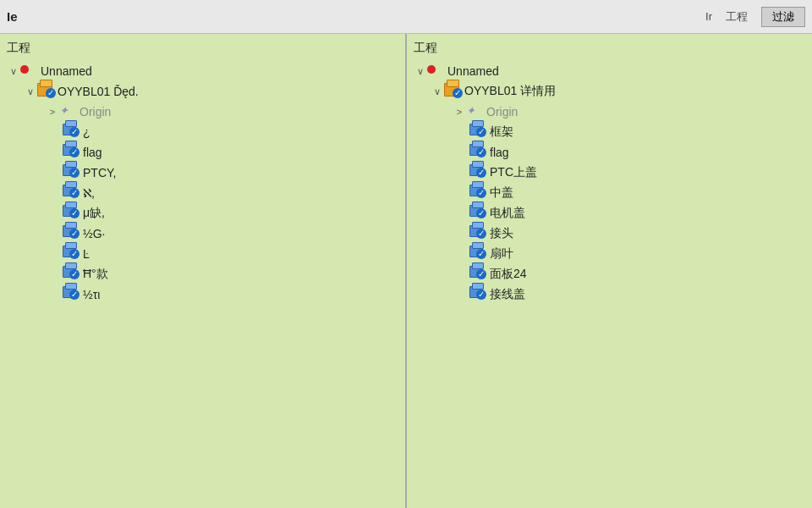 This screenshot has width=812, height=508. What do you see at coordinates (203, 91) in the screenshot?
I see `tree-row-assembly: OYYBL01 Ďęd.` at bounding box center [203, 91].